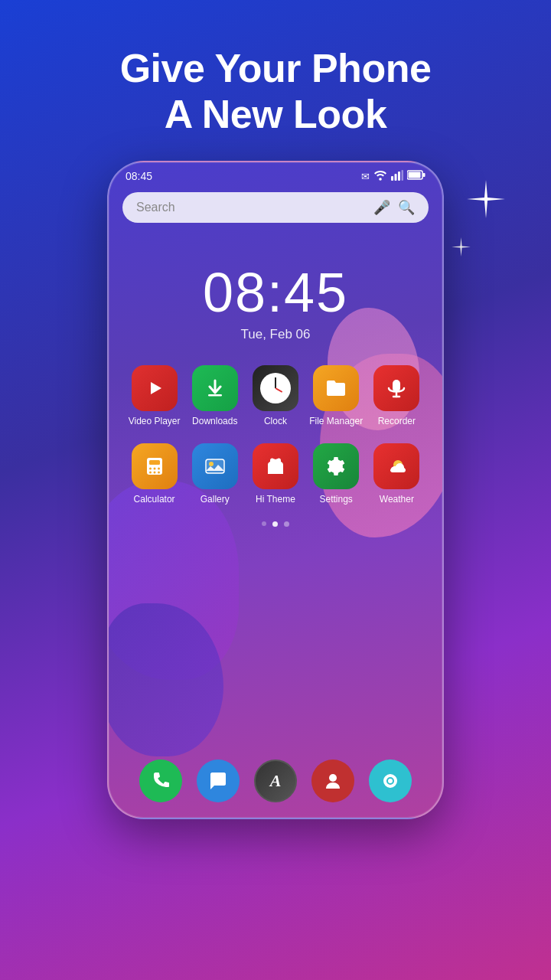  Describe the element at coordinates (336, 474) in the screenshot. I see `app-settings: Settings` at that location.